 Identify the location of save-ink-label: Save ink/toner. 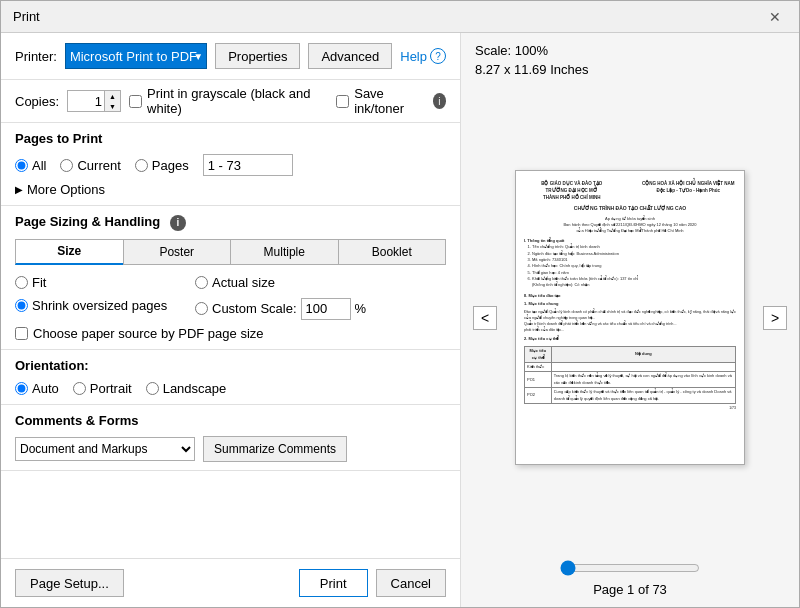
(388, 101).